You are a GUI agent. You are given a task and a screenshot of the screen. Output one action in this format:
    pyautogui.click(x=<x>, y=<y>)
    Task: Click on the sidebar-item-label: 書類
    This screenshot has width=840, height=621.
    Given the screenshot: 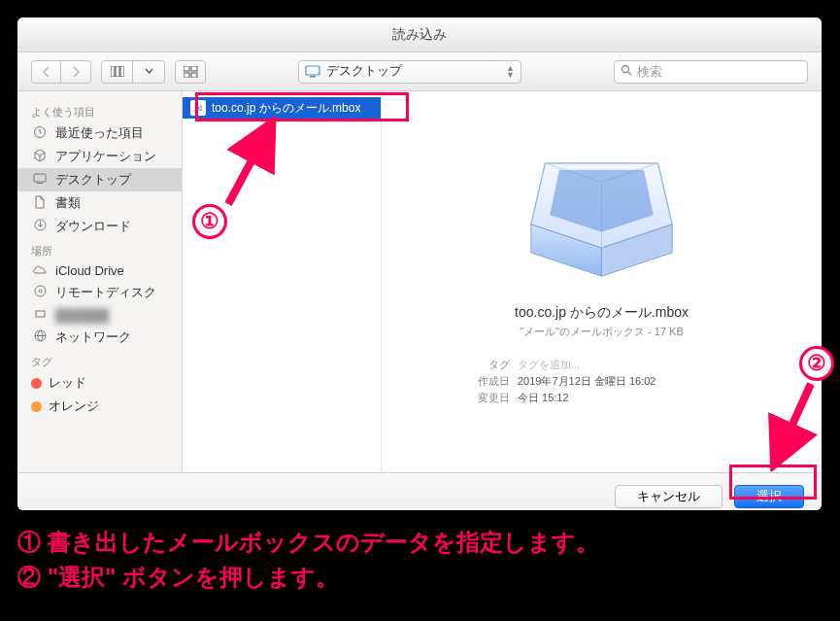 What is the action you would take?
    pyautogui.click(x=68, y=203)
    